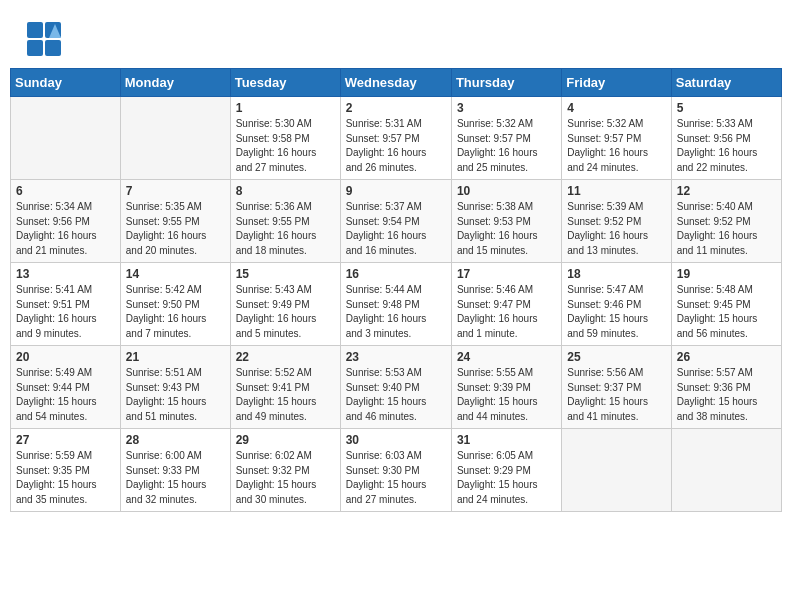 Image resolution: width=792 pixels, height=612 pixels. I want to click on day-number: 26, so click(726, 357).